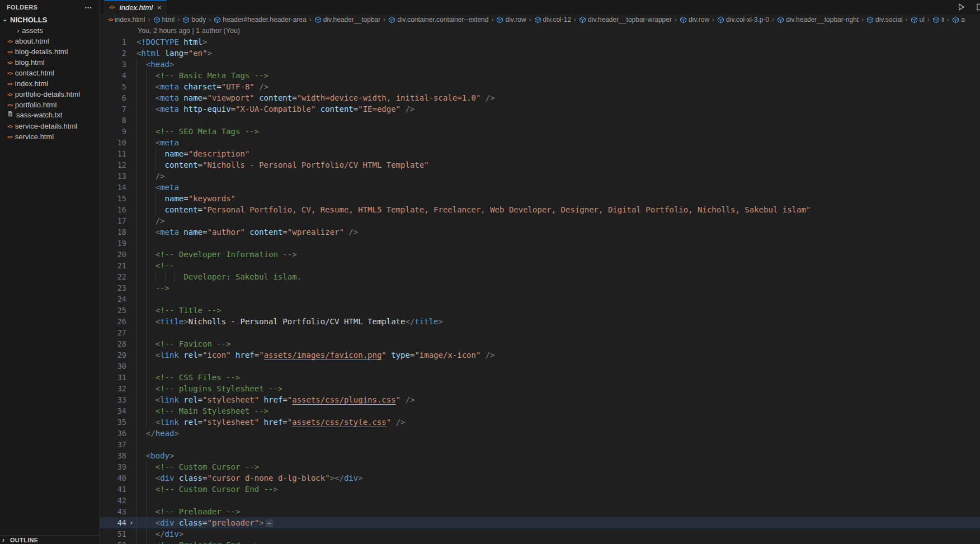 The height and width of the screenshot is (544, 980). What do you see at coordinates (540, 176) in the screenshot?
I see `code-line-13: 13 />` at bounding box center [540, 176].